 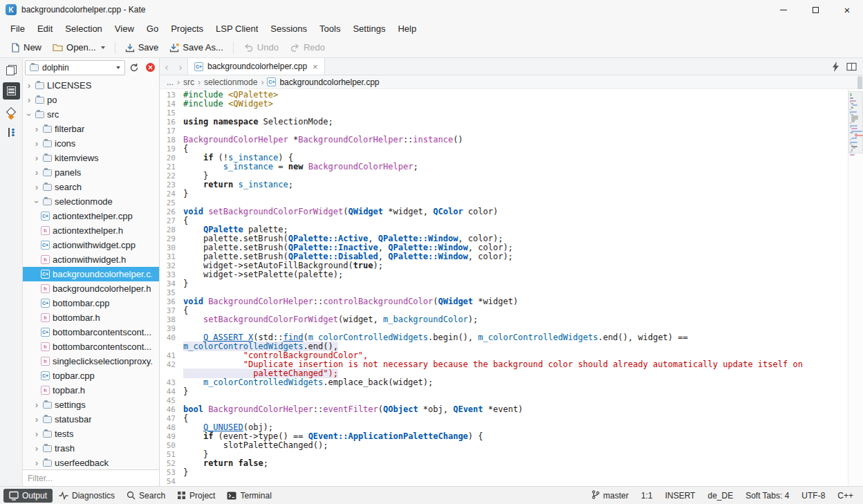 I want to click on save-as-button: Save As..., so click(x=196, y=47).